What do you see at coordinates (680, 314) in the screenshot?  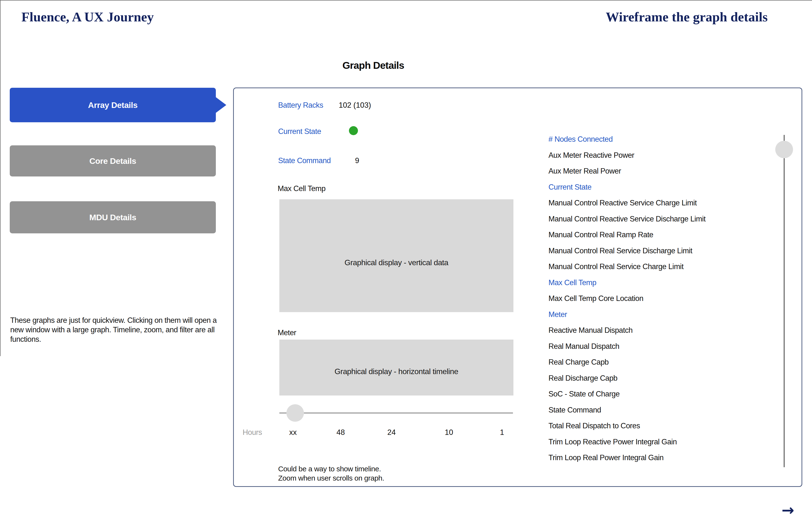 I see `parameter-list-item: Meter` at bounding box center [680, 314].